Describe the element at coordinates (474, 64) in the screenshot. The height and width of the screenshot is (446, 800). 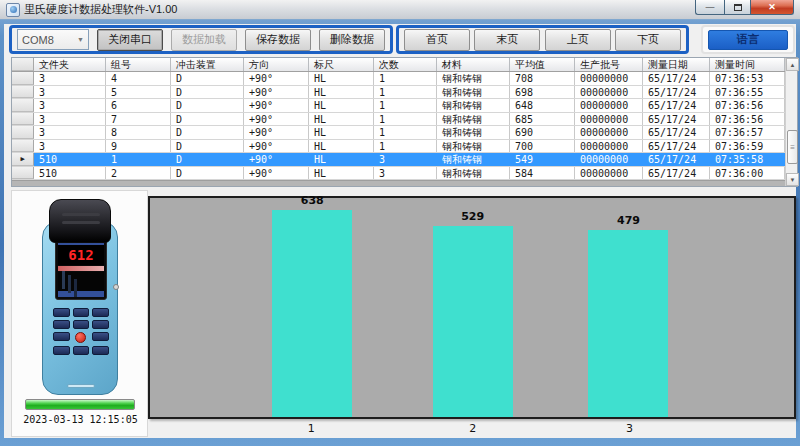
I see `column-header-7: 材料` at that location.